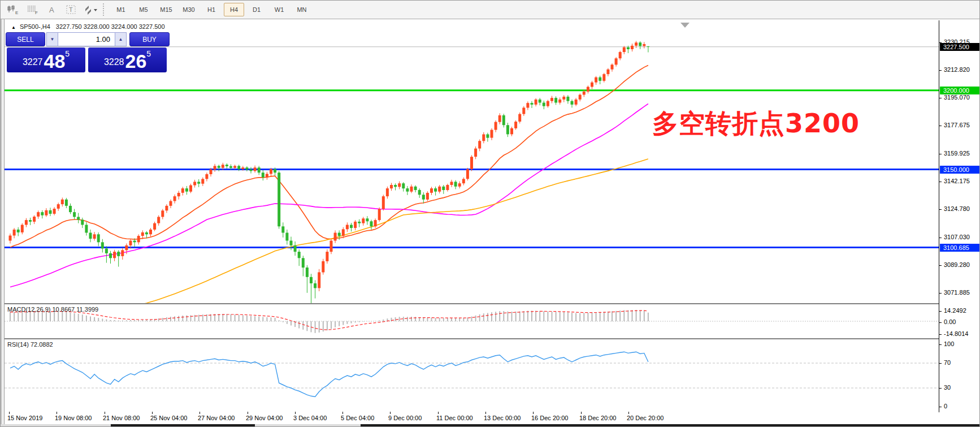 The height and width of the screenshot is (427, 980). Describe the element at coordinates (88, 27) in the screenshot. I see `chart-symbol-header: ▲ SP500-,H4 3227.750 3228.000 3224.000 3…` at that location.